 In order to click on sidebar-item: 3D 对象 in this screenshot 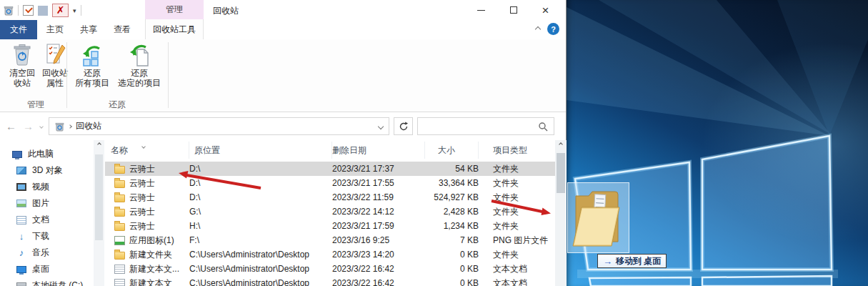, I will do `click(47, 170)`.